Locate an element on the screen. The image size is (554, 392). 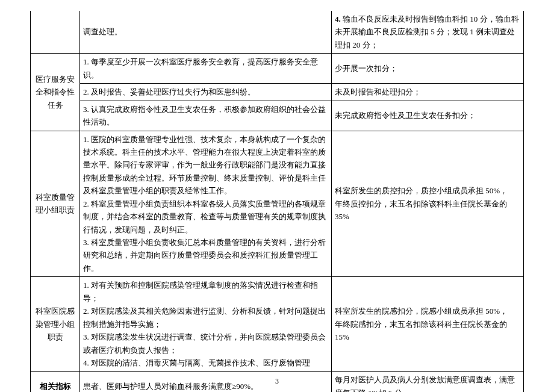
cat-cell: 科室质量管理小组职责 is located at coordinates (55, 204).